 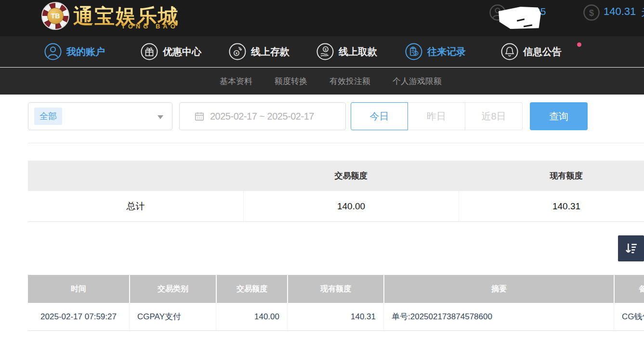 I want to click on records-header-balance: 现有额度, so click(x=335, y=289).